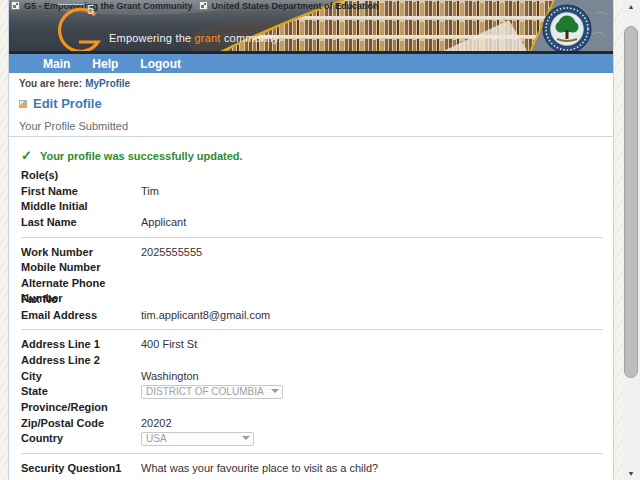 The width and height of the screenshot is (640, 480). I want to click on field-label: Email Address, so click(80, 316).